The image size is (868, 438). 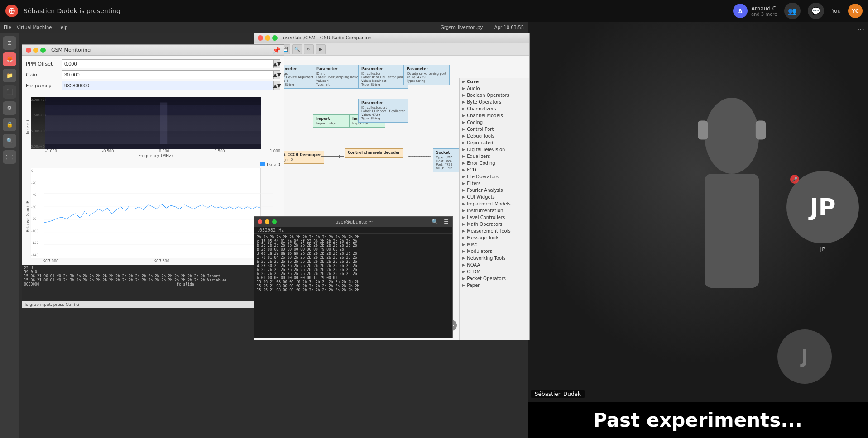 What do you see at coordinates (331, 121) in the screenshot?
I see `grc-block-import1: Import Import: wfcn` at bounding box center [331, 121].